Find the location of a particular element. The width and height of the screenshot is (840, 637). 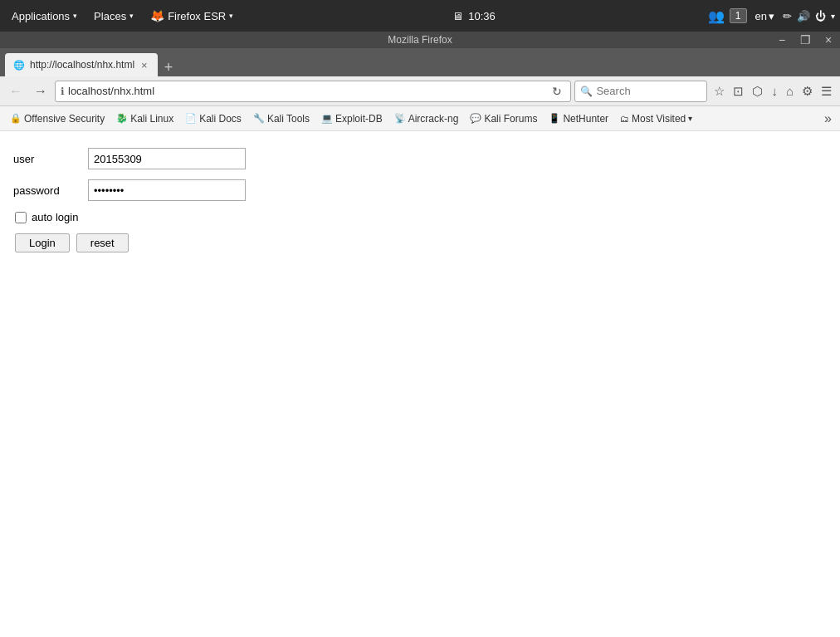

window-controls: − ❐ × is located at coordinates (805, 40).